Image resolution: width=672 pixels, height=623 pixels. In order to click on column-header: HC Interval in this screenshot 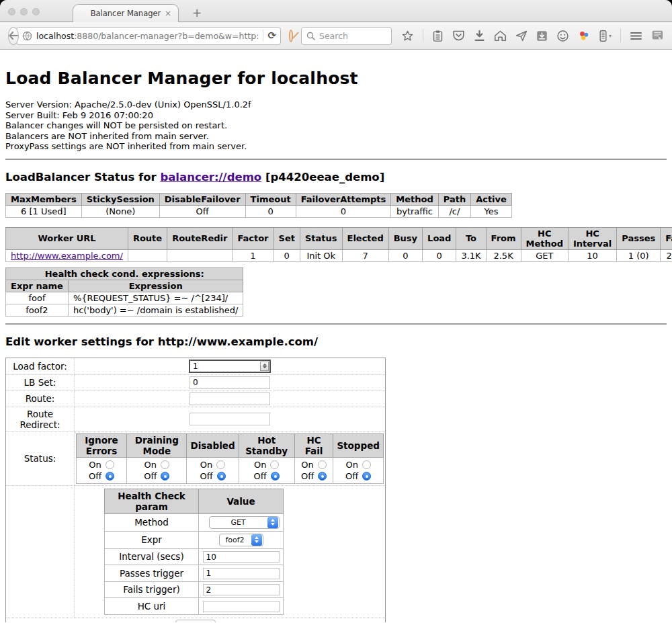, I will do `click(592, 238)`.